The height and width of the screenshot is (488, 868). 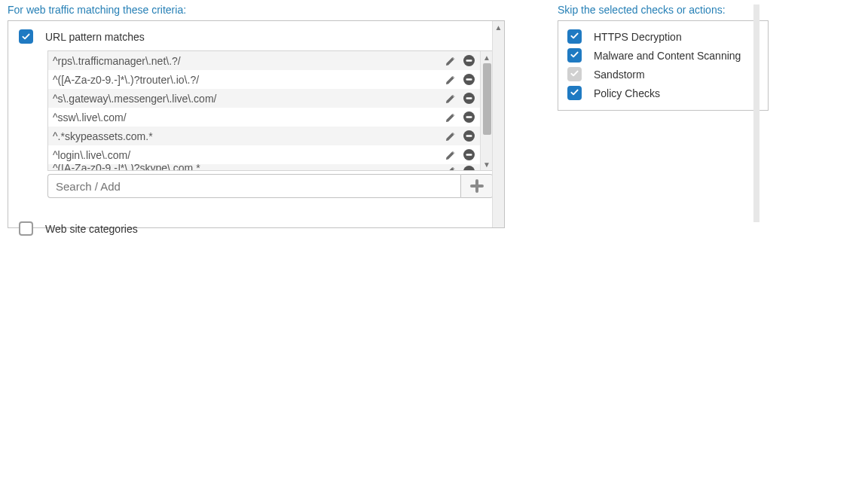 I want to click on panel-scrollbar: ▲, so click(x=498, y=124).